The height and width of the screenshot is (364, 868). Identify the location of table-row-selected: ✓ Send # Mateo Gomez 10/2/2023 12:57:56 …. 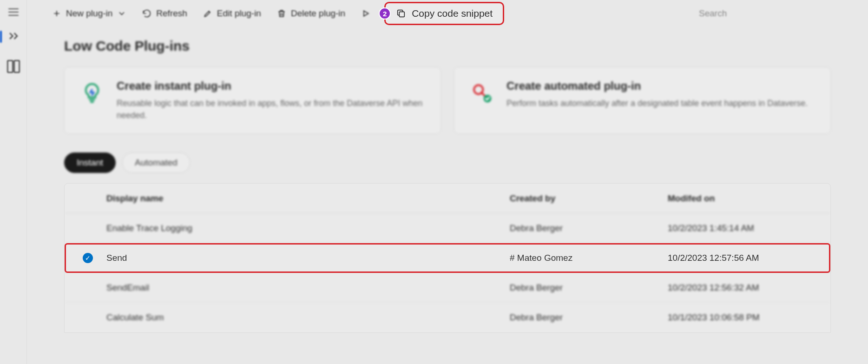
(447, 258).